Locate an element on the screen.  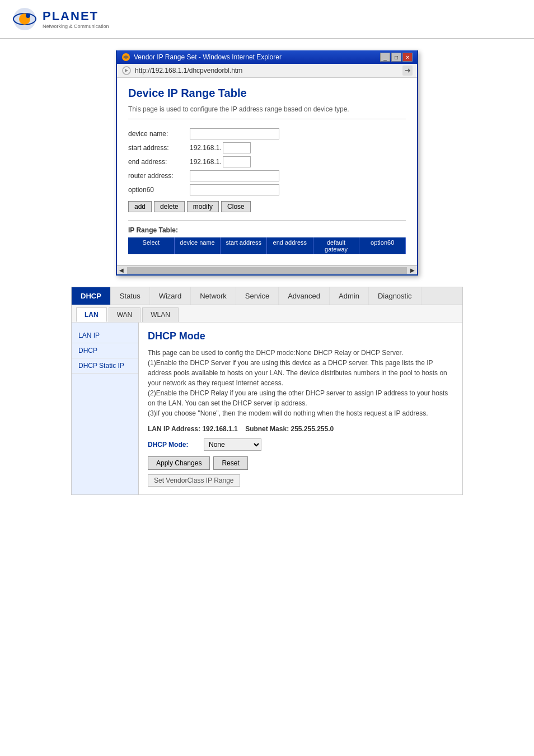
ip-range-title: IP Range Table: is located at coordinates (267, 227).